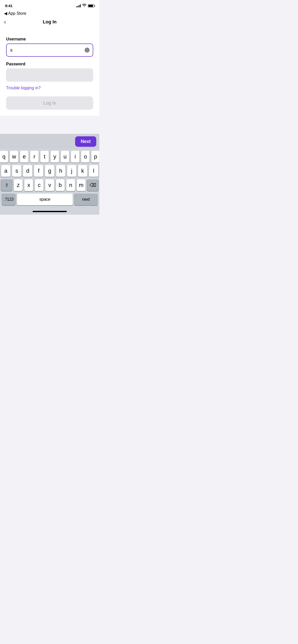  What do you see at coordinates (4, 157) in the screenshot?
I see `key-q: q` at bounding box center [4, 157].